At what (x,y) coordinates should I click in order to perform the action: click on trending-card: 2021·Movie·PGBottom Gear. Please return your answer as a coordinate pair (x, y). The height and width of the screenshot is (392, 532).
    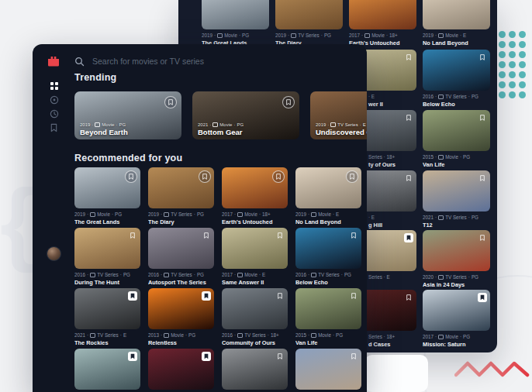
    Looking at the image, I should click on (246, 115).